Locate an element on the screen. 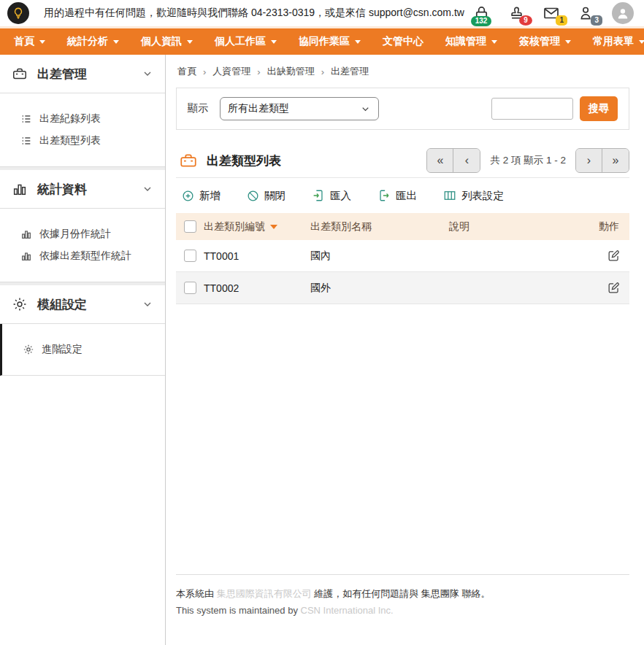  next-page-button: › is located at coordinates (589, 161).